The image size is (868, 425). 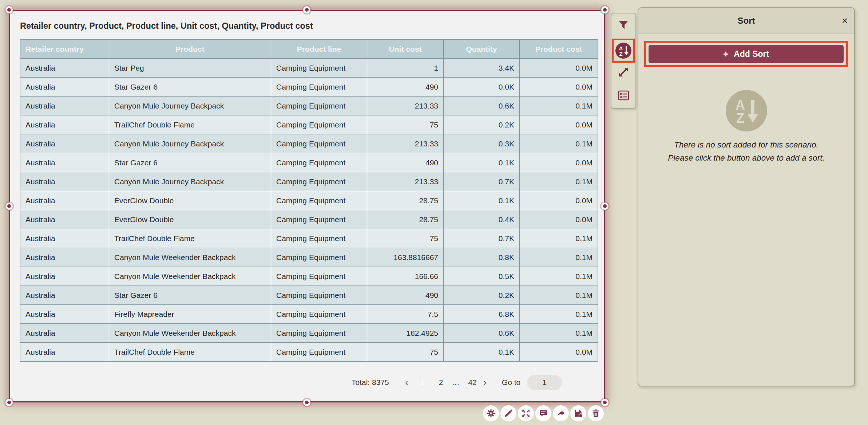 What do you see at coordinates (578, 413) in the screenshot?
I see `save-icon` at bounding box center [578, 413].